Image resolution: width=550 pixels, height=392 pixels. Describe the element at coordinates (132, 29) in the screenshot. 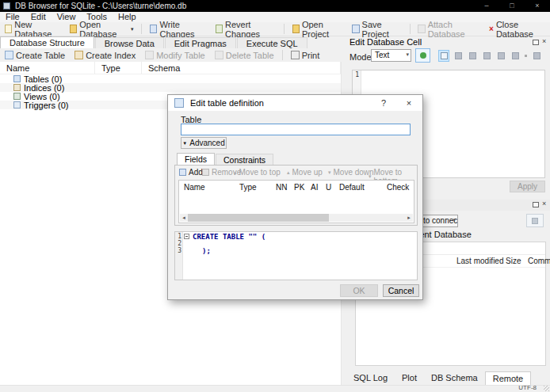

I see `chevron-down-icon: ▾` at that location.